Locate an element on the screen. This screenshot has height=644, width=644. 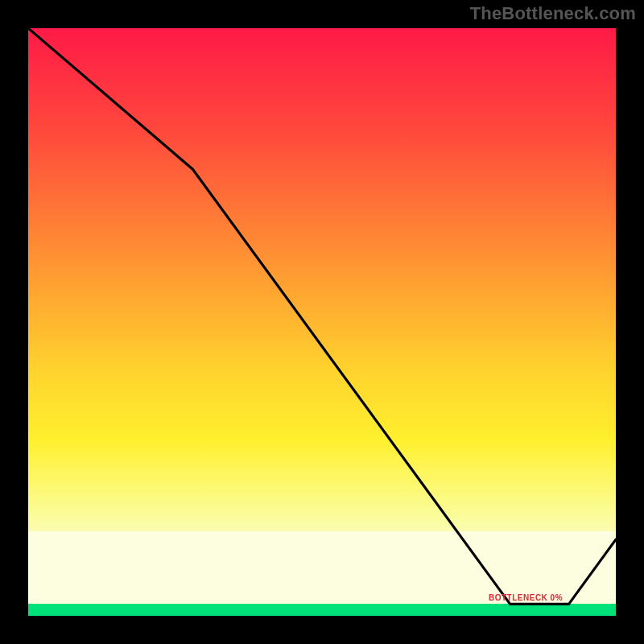
bottleneck-annotation: BOTTLENECK 0% is located at coordinates (526, 597).